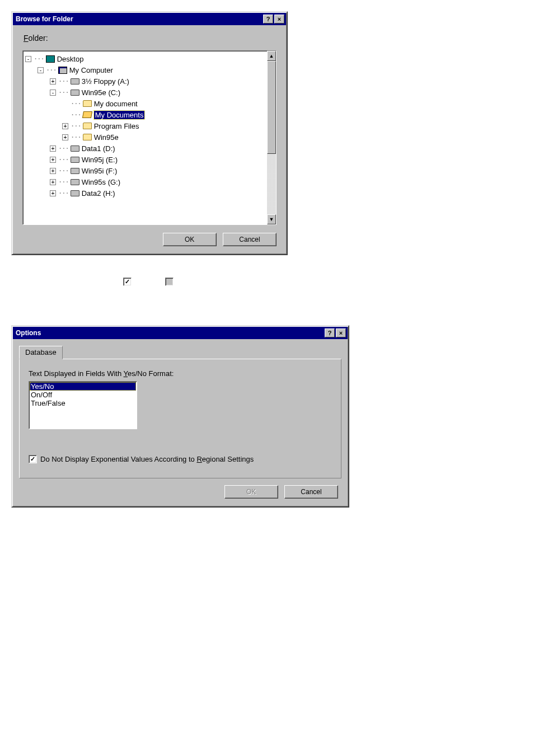  What do you see at coordinates (271, 219) in the screenshot?
I see `scroll-down-button: ▼` at bounding box center [271, 219].